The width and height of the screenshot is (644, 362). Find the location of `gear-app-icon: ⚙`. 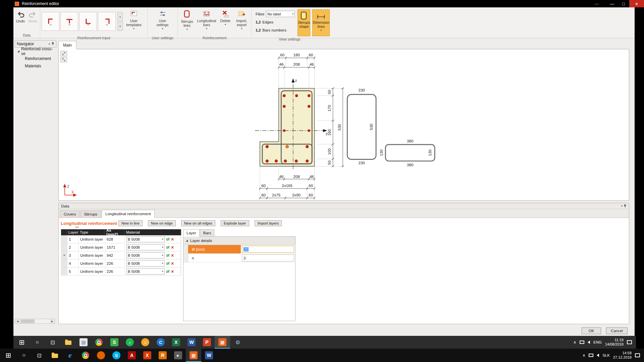

gear-app-icon: ⚙ is located at coordinates (238, 342).